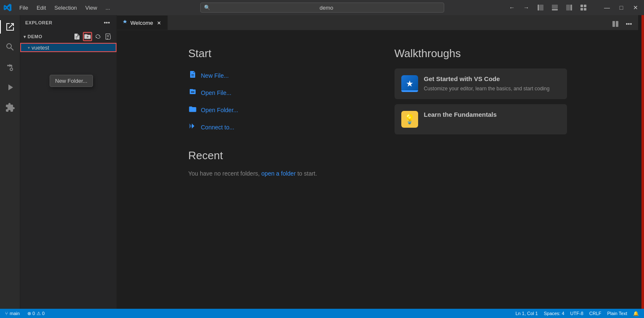  I want to click on tree-item-label: vuetest, so click(40, 48).